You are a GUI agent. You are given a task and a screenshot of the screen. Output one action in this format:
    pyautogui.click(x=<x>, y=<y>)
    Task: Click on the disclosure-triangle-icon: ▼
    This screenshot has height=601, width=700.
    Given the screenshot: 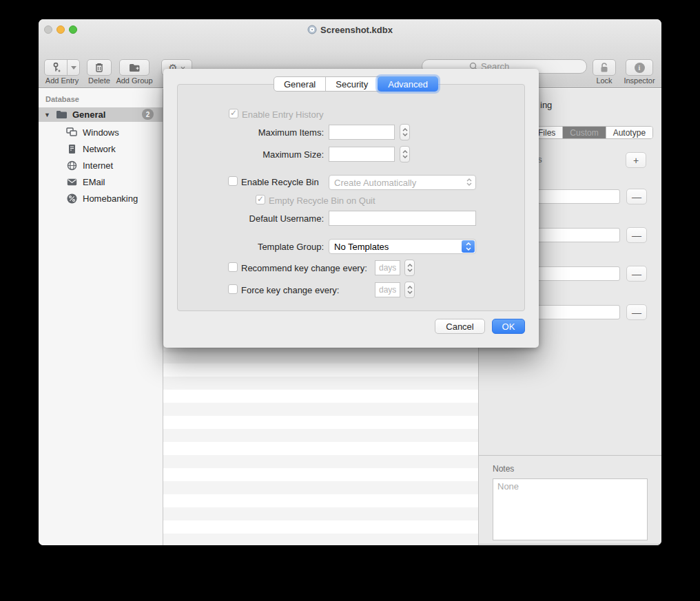 What is the action you would take?
    pyautogui.click(x=47, y=115)
    